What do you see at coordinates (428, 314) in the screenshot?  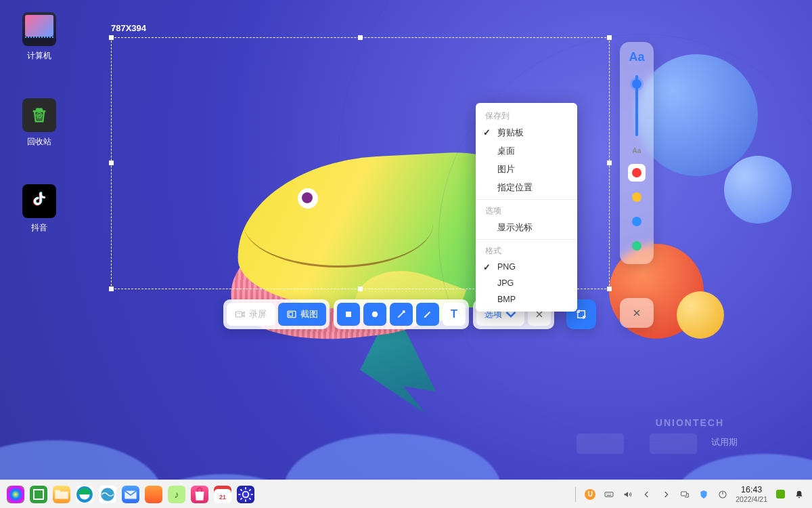 I see `pencil-icon` at bounding box center [428, 314].